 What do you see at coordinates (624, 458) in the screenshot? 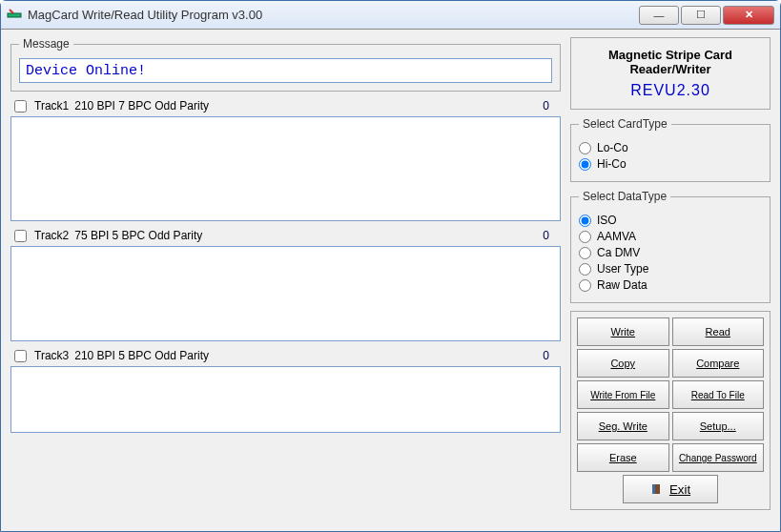
I see `erase-button: Erase` at bounding box center [624, 458].